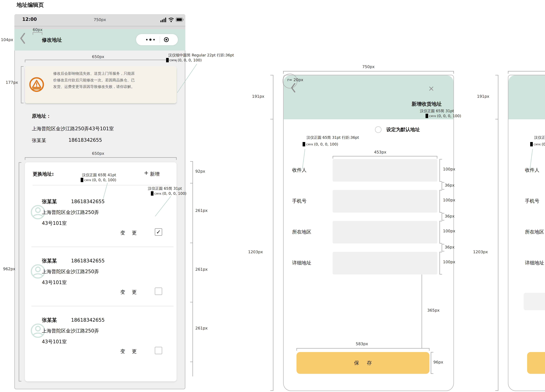 This screenshot has width=545, height=392. I want to click on detail-address-input, so click(385, 263).